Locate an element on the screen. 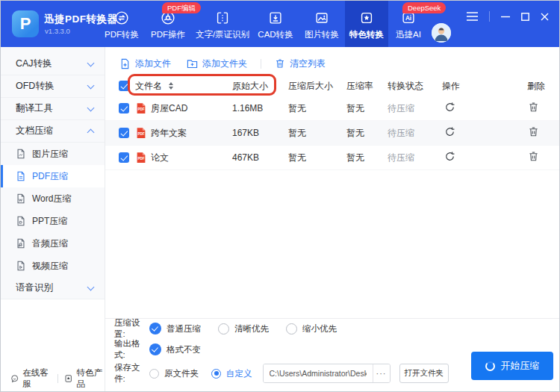 The height and width of the screenshot is (392, 560). chat-smile-icon is located at coordinates (15, 379).